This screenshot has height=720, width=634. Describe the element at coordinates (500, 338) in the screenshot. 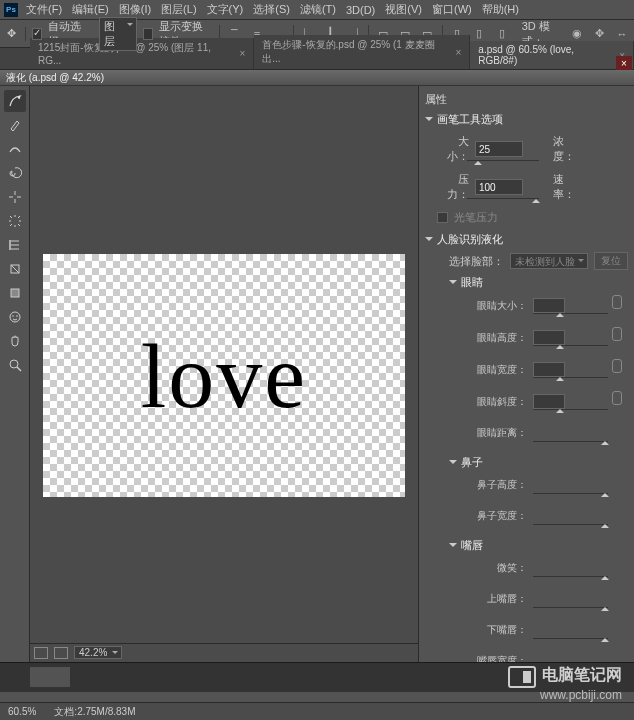

I see `eye-height-label: 眼睛高度：` at that location.